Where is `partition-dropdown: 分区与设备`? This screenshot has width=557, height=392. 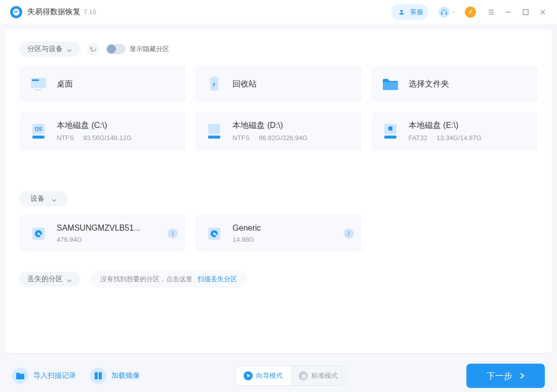
partition-dropdown: 分区与设备 is located at coordinates (50, 49).